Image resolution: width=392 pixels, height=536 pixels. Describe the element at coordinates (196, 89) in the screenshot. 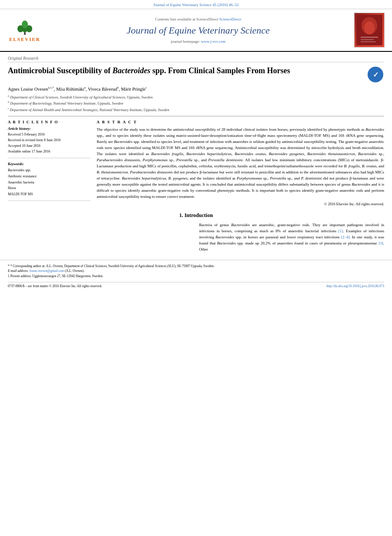

I see `authors-line: Agnes Louise Ovesena,1,*, Miia Riihimäki…` at that location.